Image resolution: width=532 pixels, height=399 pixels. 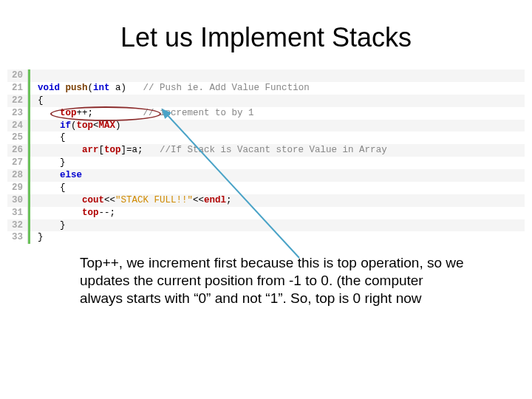 What do you see at coordinates (72, 213) in the screenshot?
I see `code-content: top--;` at bounding box center [72, 213].